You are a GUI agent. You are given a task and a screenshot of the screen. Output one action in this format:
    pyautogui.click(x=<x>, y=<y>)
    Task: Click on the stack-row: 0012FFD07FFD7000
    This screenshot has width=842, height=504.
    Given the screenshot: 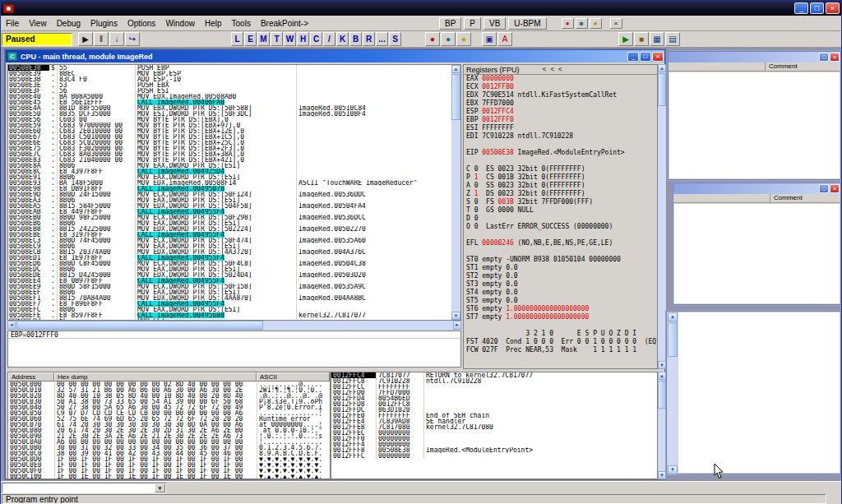 What is the action you would take?
    pyautogui.click(x=494, y=393)
    